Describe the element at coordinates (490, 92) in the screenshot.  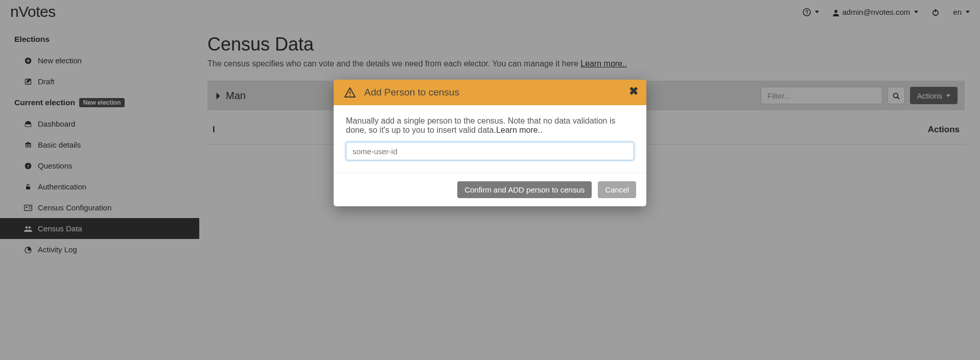
I see `modal-header: Add Person to census ✖` at that location.